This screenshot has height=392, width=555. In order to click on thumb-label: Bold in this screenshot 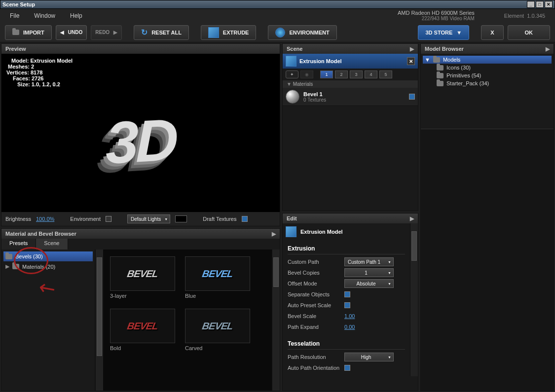, I will do `click(143, 347)`.